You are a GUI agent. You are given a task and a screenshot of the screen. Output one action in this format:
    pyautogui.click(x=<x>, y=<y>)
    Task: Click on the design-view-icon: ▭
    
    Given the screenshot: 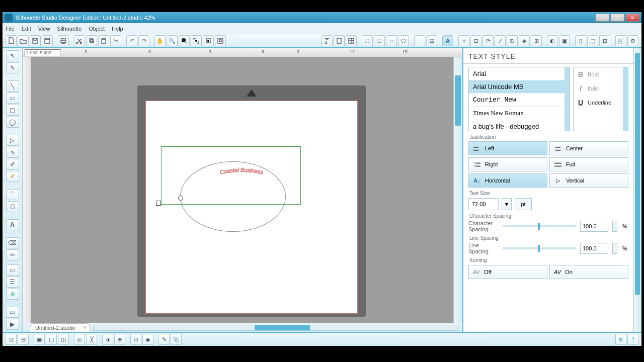 What is the action you would take?
    pyautogui.click(x=13, y=270)
    